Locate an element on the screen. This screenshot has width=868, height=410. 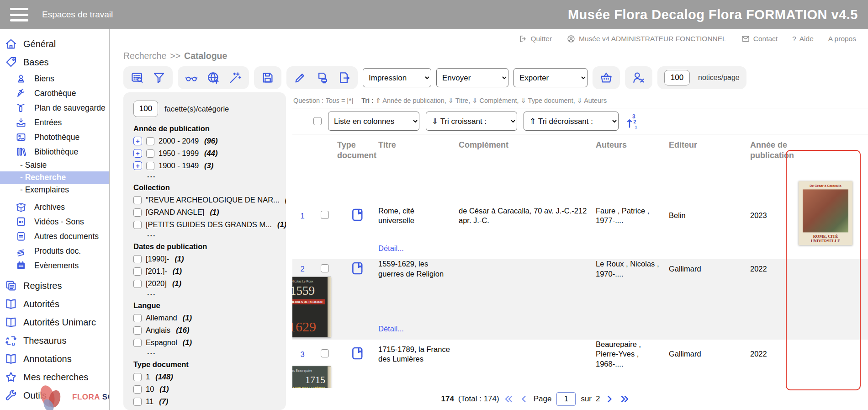
sidebar-item-saisie: - Saisie is located at coordinates (54, 165).